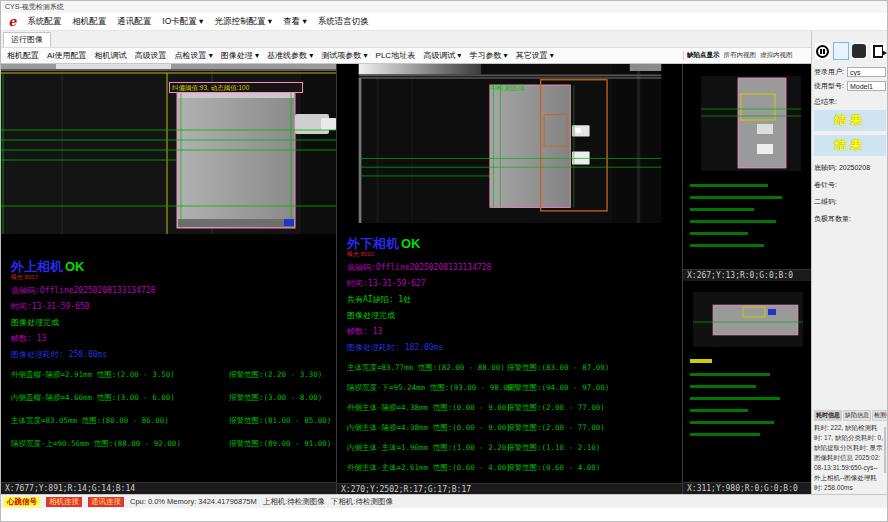 Image resolution: width=888 pixels, height=522 pixels. I want to click on tab-time-info: 耗时信息, so click(828, 416).